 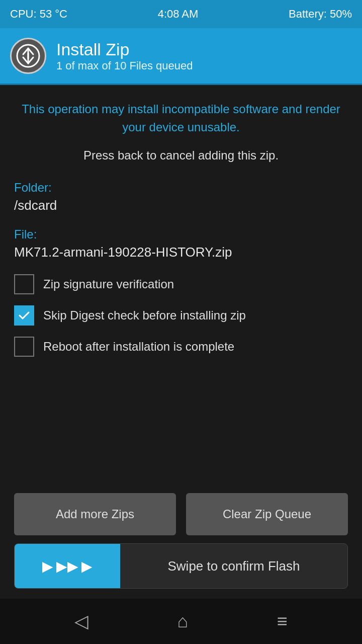 What do you see at coordinates (181, 155) in the screenshot?
I see `press-back-text: Press back to cancel adding this zip.` at bounding box center [181, 155].